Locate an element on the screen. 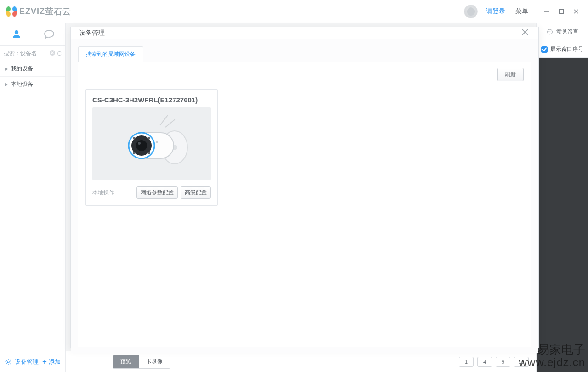 The width and height of the screenshot is (588, 372). tab-contacts is located at coordinates (17, 34).